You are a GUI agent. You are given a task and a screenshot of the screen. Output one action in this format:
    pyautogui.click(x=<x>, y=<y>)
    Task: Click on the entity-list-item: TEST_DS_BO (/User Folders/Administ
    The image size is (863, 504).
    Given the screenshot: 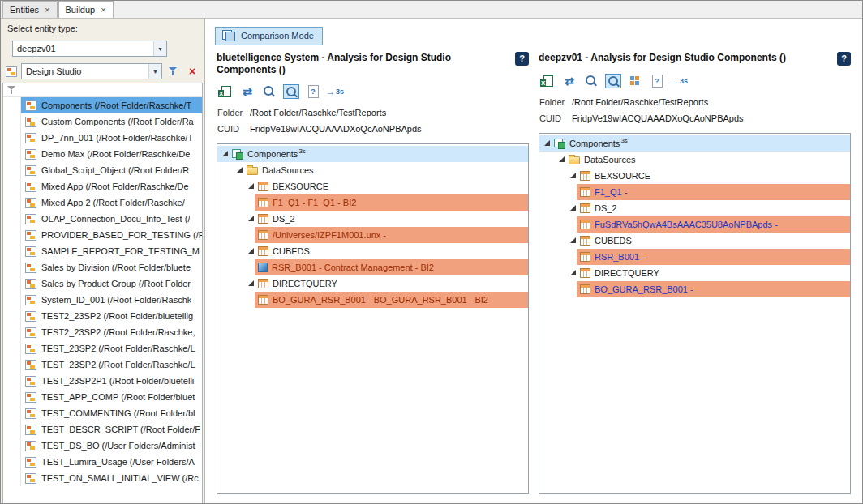 What is the action you would take?
    pyautogui.click(x=102, y=446)
    